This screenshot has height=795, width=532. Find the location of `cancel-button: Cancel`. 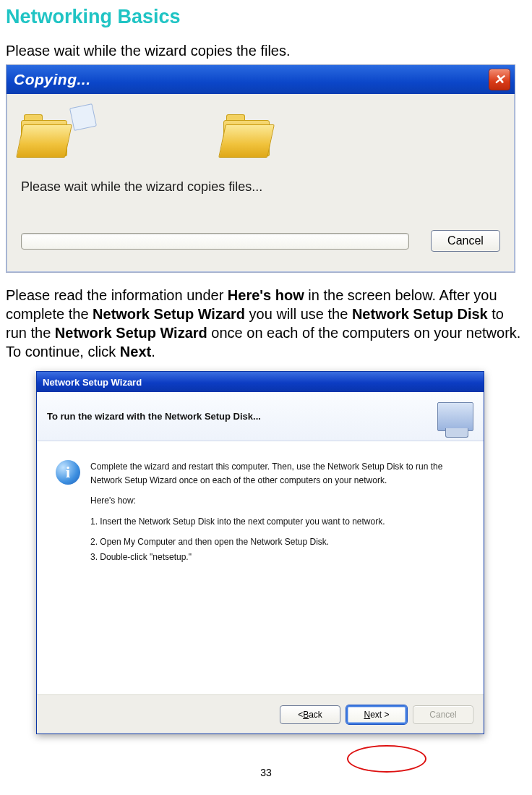

cancel-button: Cancel is located at coordinates (466, 241).